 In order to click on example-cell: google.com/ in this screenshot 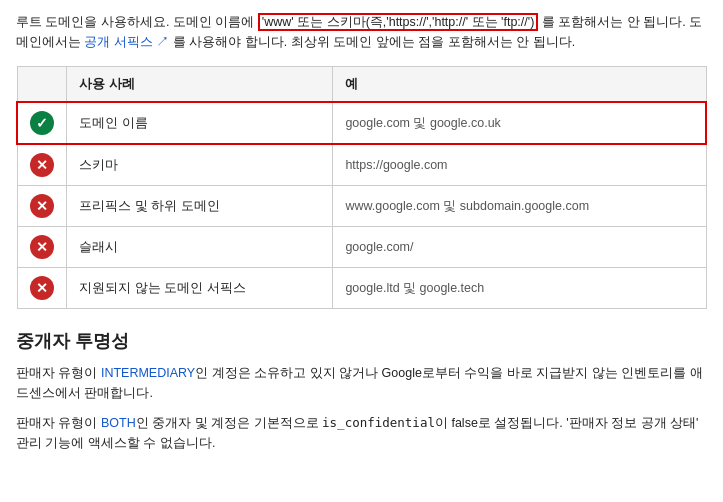, I will do `click(520, 248)`.